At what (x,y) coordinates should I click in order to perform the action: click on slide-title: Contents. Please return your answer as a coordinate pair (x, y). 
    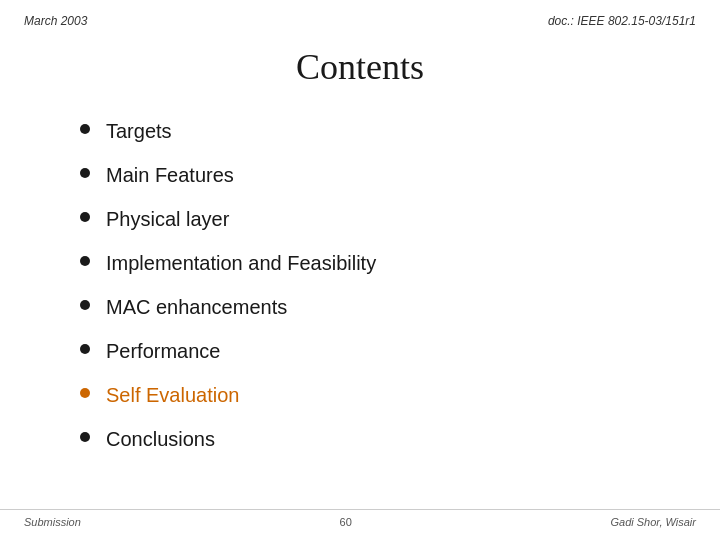
    Looking at the image, I should click on (360, 67).